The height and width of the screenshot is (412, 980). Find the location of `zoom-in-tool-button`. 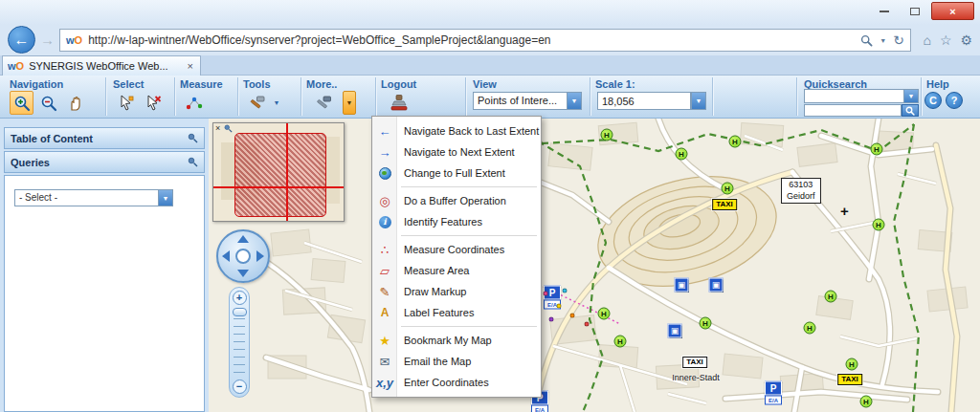

zoom-in-tool-button is located at coordinates (21, 103).